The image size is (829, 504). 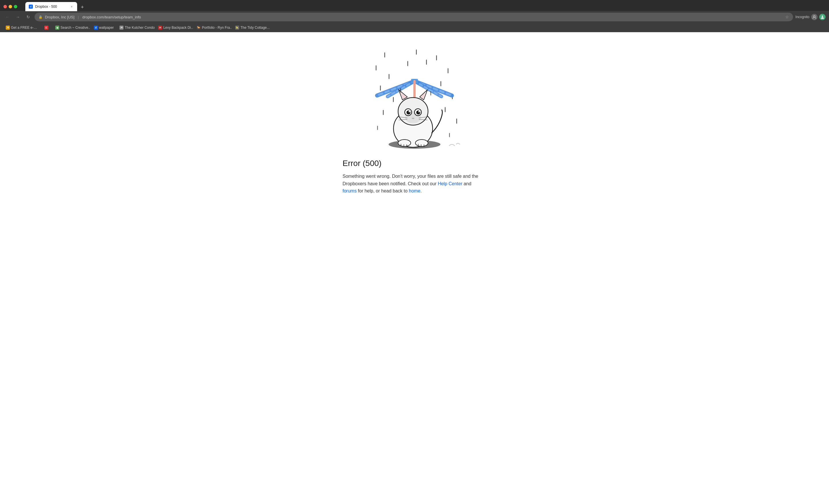 What do you see at coordinates (414, 184) in the screenshot?
I see `error-description: Something went wrong. Don't worry, your …` at bounding box center [414, 184].